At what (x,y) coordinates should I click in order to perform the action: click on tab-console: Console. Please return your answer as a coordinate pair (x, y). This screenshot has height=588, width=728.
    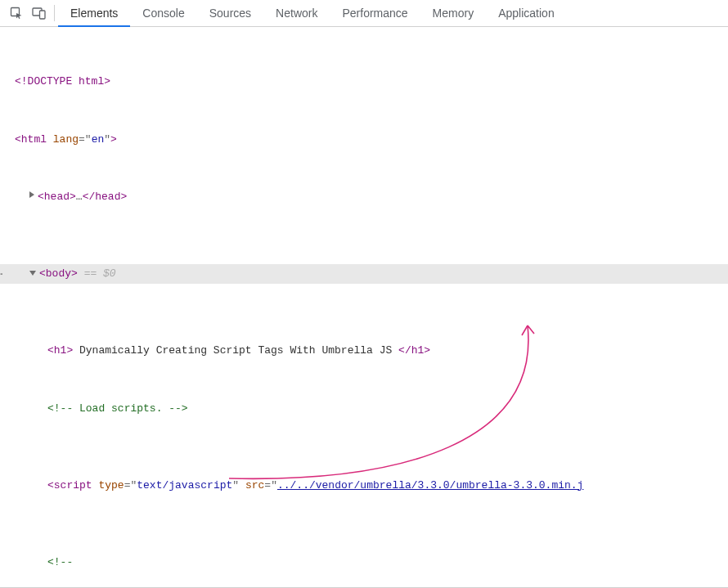
    Looking at the image, I should click on (164, 13).